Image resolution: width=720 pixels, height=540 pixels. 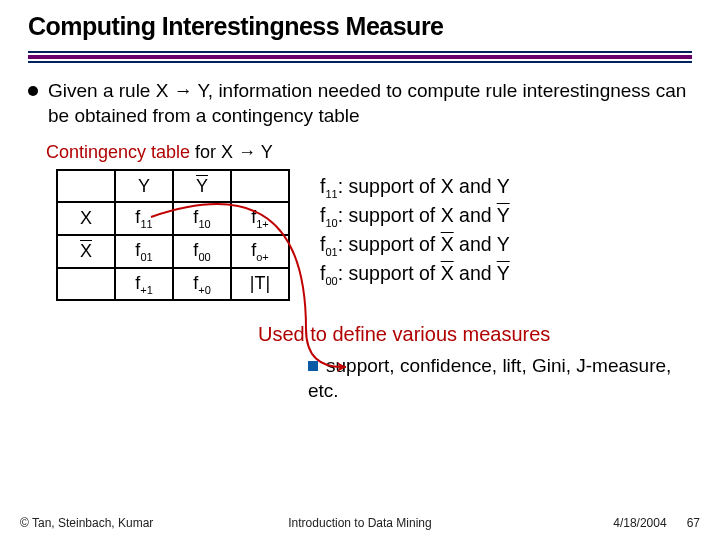 I want to click on ct-r2c2: f00, so click(x=202, y=252).